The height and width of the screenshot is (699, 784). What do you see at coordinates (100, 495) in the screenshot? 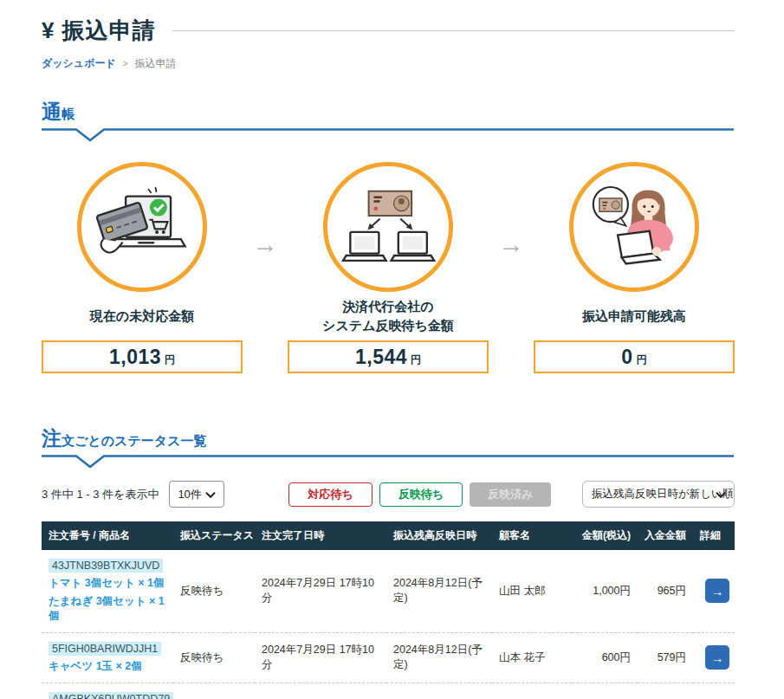
I see `result-count-text: 3 件中 1 - 3 件を表示中` at bounding box center [100, 495].